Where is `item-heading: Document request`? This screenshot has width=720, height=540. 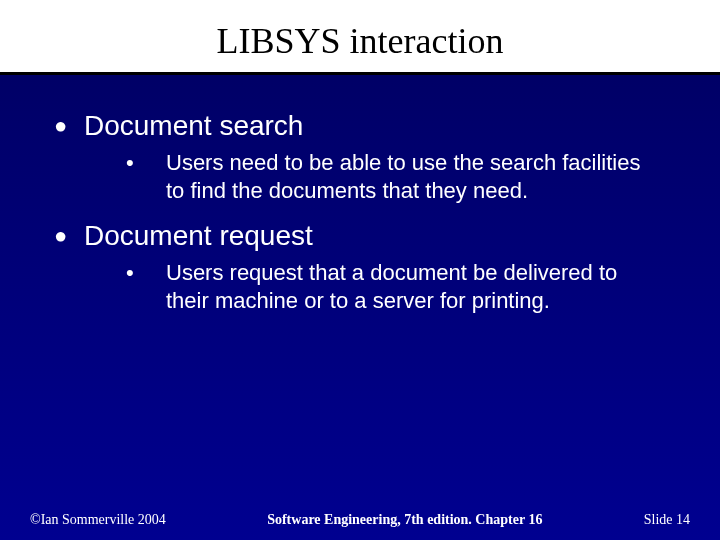 item-heading: Document request is located at coordinates (382, 236).